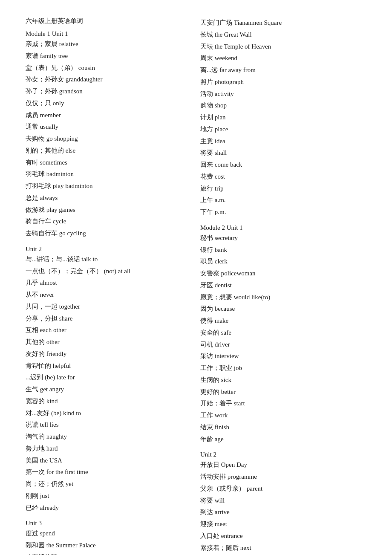 The height and width of the screenshot is (555, 392). Describe the element at coordinates (87, 68) in the screenshot. I see `english-text: cousin` at that location.